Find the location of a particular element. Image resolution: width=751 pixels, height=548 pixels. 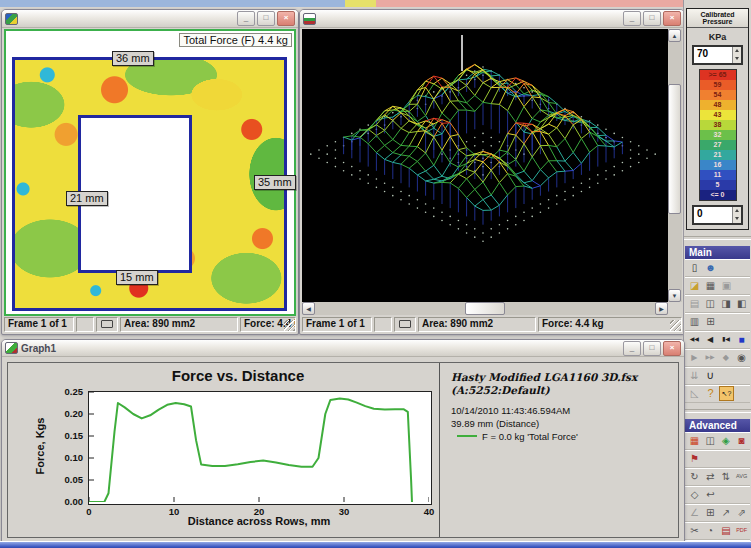

horizontal-scroll-thumb is located at coordinates (485, 308).